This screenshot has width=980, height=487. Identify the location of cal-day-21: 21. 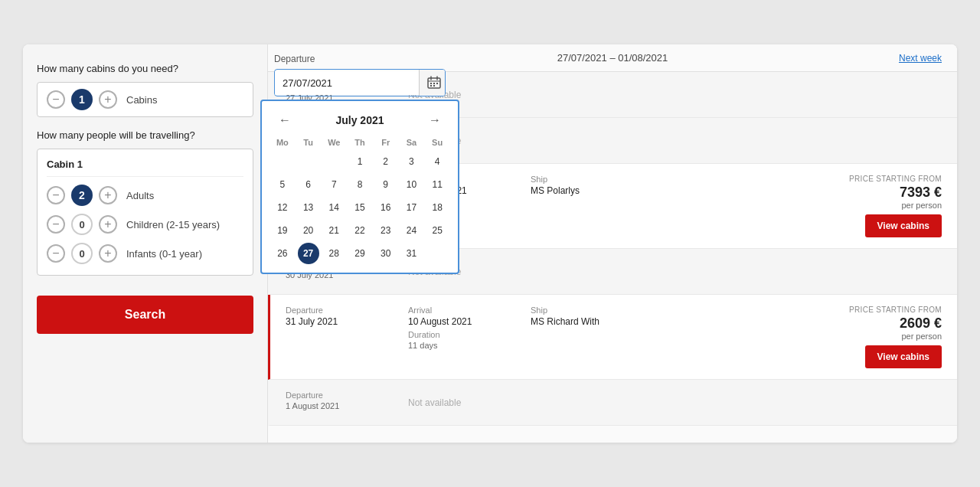
(334, 230).